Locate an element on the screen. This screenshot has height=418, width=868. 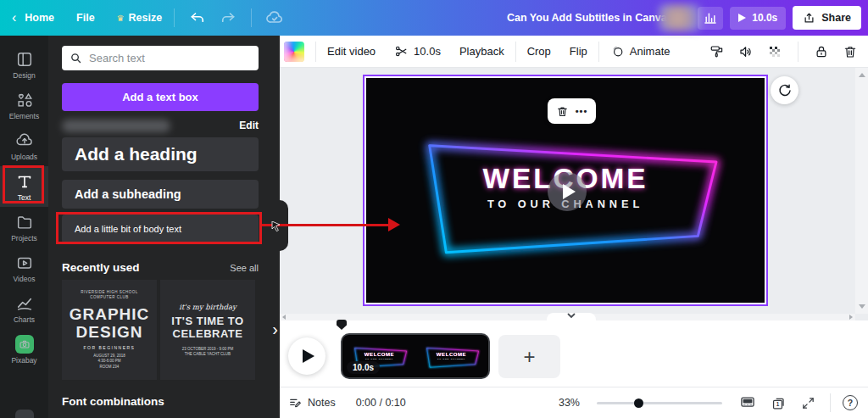
cloud-save-status is located at coordinates (275, 18).